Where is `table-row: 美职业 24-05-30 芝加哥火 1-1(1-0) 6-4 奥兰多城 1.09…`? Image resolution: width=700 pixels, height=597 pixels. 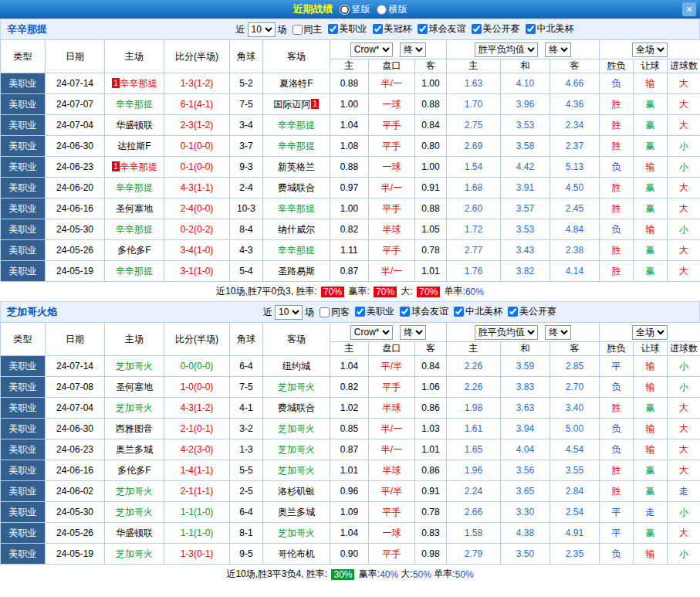
table-row: 美职业 24-05-30 芝加哥火 1-1(1-0) 6-4 奥兰多城 1.09… is located at coordinates (350, 513).